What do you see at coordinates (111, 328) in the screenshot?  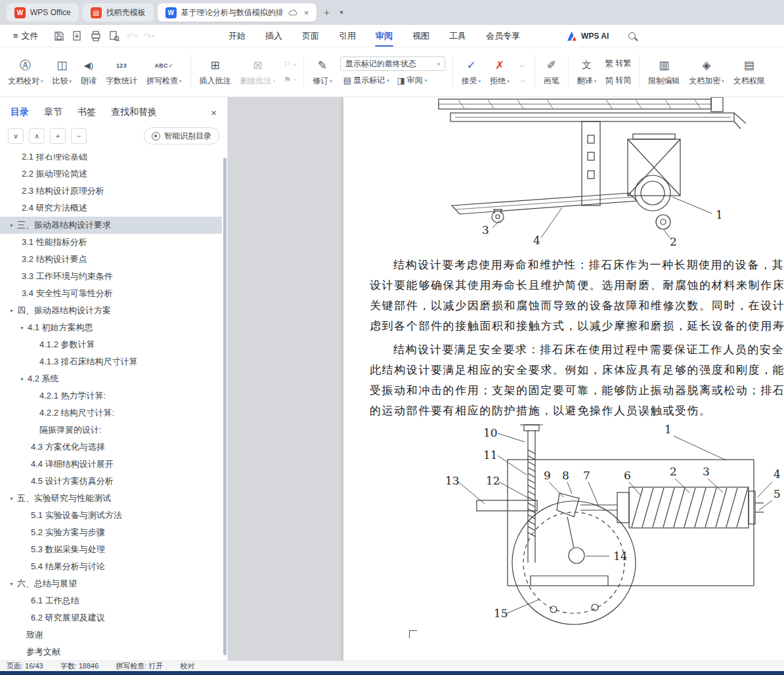 I see `toc-item: ▼4.1 初始方案构思` at bounding box center [111, 328].